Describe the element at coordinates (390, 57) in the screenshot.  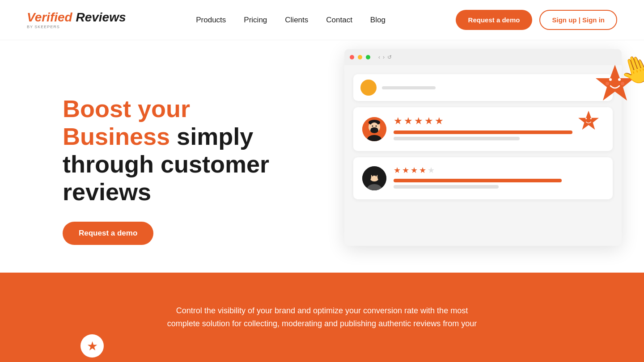
I see `arrow-refresh-icon: ↺` at that location.